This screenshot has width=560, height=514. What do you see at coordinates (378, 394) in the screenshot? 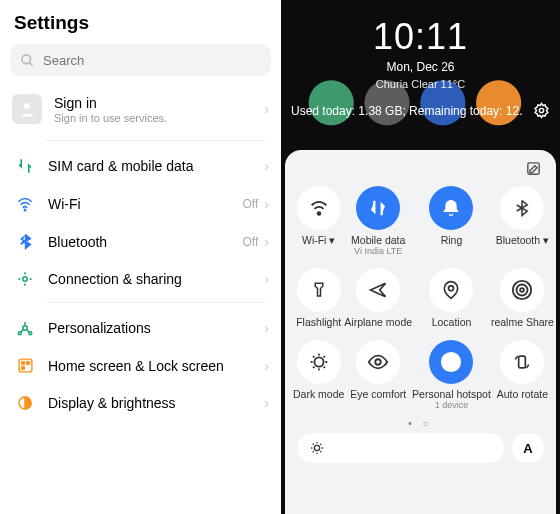
I see `tile-label: Eye comfort` at bounding box center [378, 394].